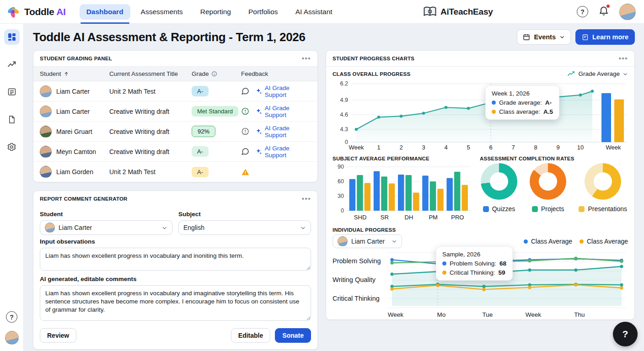  I want to click on assessment-title: Creative Writing draft, so click(150, 132).